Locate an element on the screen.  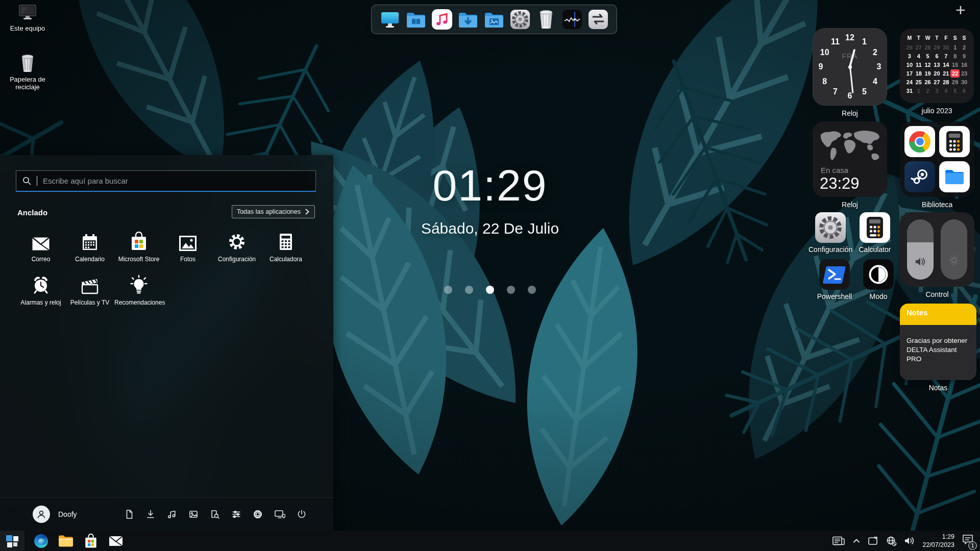
notification-center-button: 1 is located at coordinates (968, 541).